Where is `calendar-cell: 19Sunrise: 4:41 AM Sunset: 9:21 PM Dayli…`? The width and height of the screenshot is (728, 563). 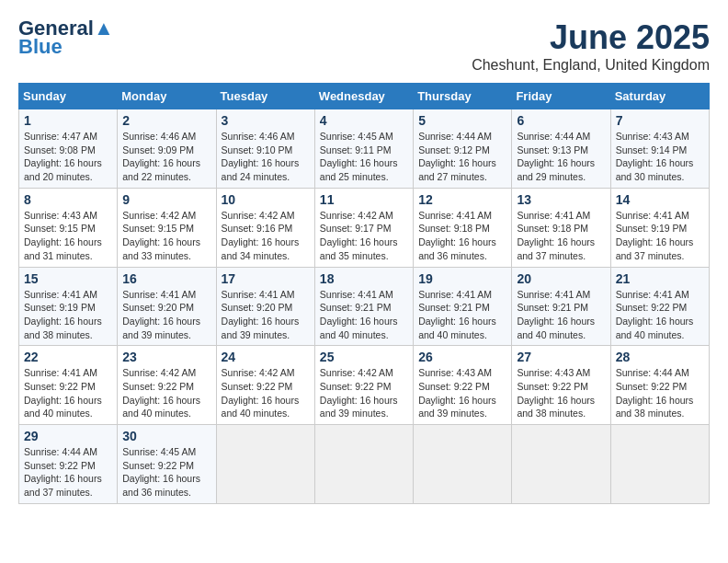
calendar-cell: 19Sunrise: 4:41 AM Sunset: 9:21 PM Dayli… is located at coordinates (463, 306).